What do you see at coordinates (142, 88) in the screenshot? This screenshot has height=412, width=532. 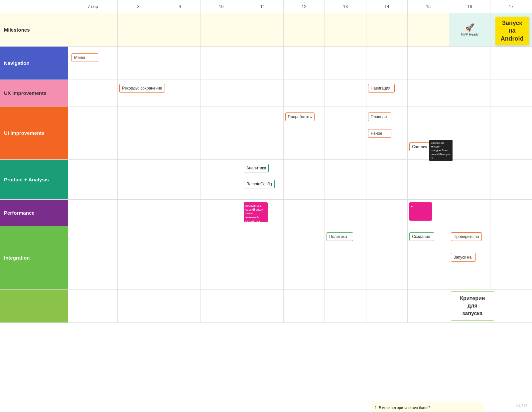 I see `card-records: Рекорды: сохранение` at bounding box center [142, 88].